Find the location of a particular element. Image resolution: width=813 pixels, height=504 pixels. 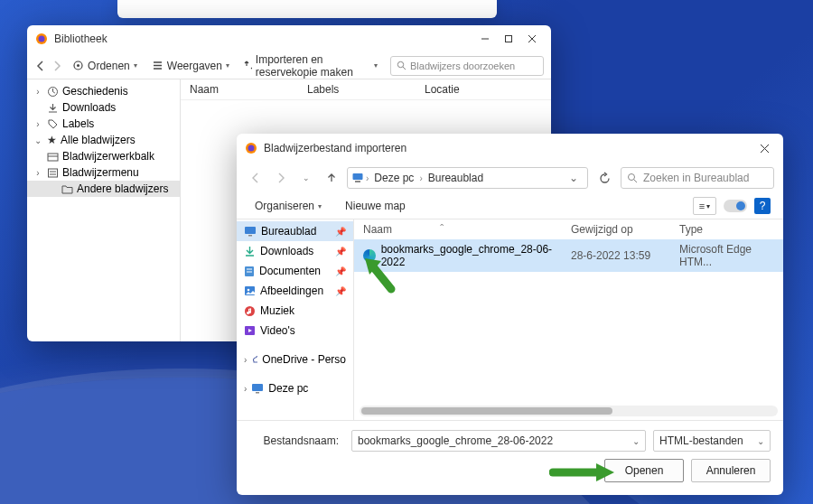

dialog-titlebar: Bladwijzerbestand importeren is located at coordinates (509, 148).